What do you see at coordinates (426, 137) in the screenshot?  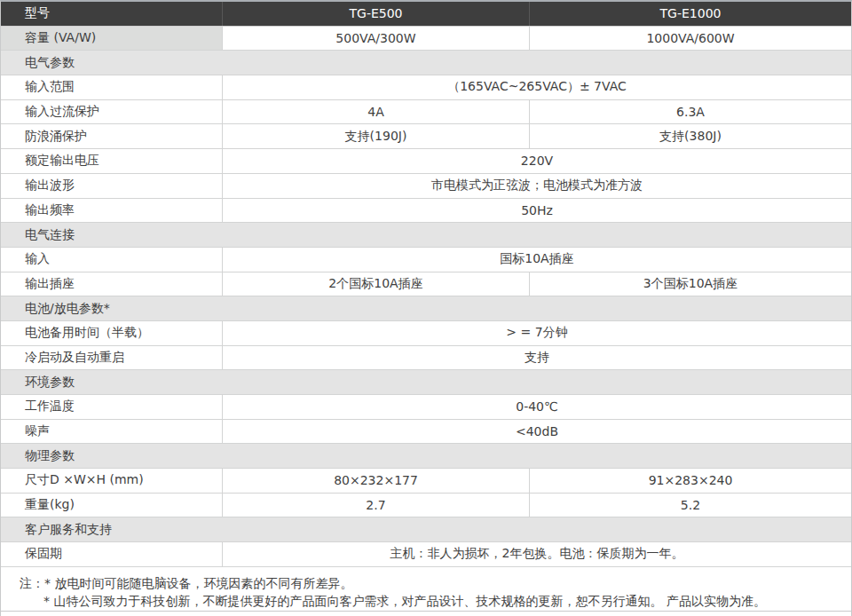 I see `row-surge-protection: 防浪涌保护 支持(190J) 支持(380J)` at bounding box center [426, 137].